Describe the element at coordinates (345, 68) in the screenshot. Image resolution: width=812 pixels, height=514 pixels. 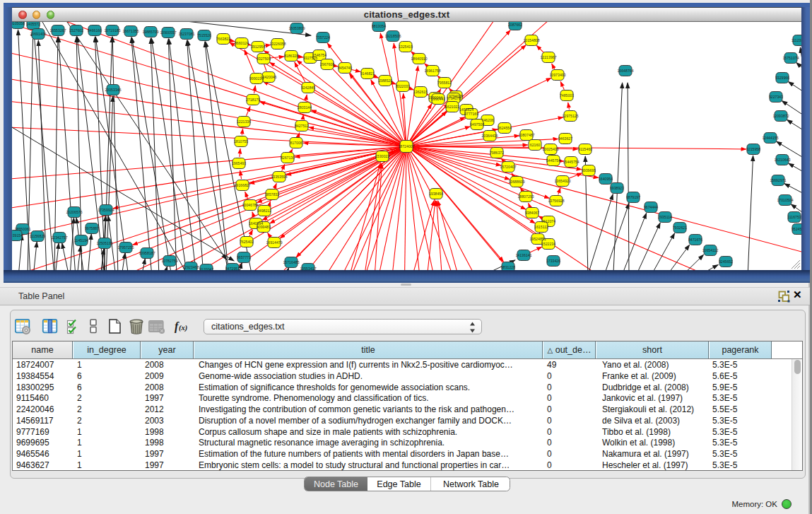
I see `svg-text: 8454749` at that location.